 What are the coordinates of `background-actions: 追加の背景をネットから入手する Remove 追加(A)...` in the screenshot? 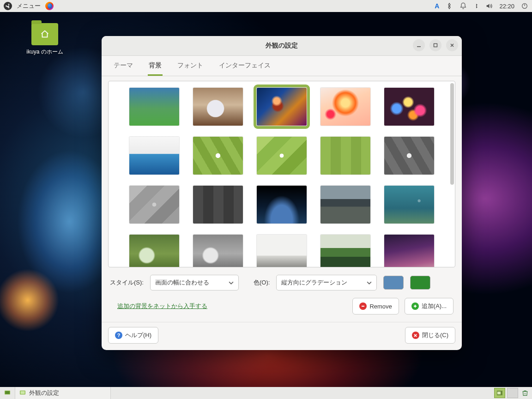 It's located at (282, 307).